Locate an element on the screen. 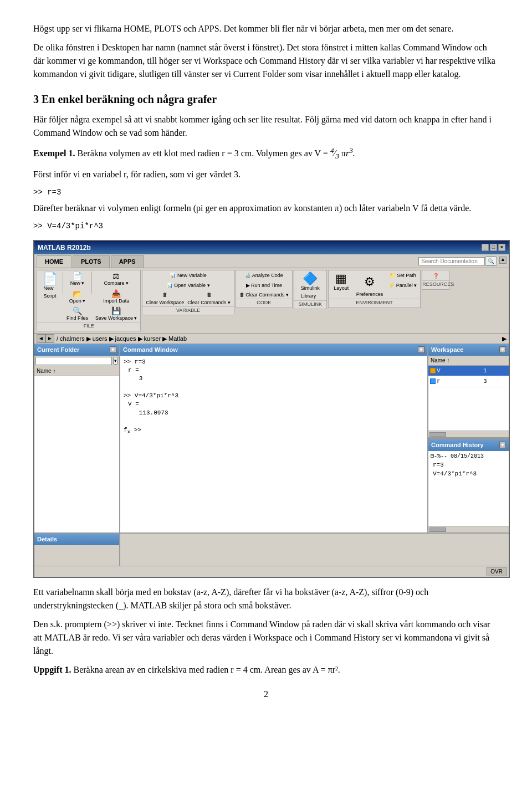 The width and height of the screenshot is (532, 799). simulink-label: SimulinkLibrary is located at coordinates (310, 293).